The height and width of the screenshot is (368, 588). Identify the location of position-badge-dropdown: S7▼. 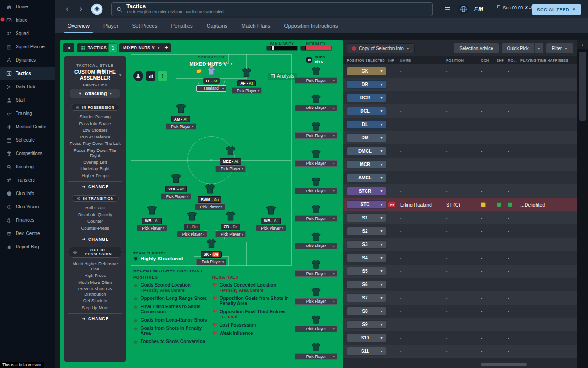
(367, 298).